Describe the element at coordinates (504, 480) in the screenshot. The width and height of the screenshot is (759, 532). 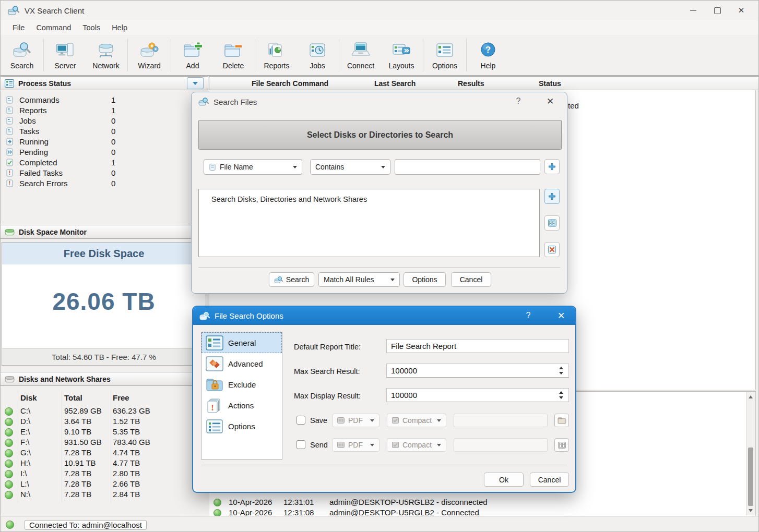
I see `ok-button: Ok` at that location.